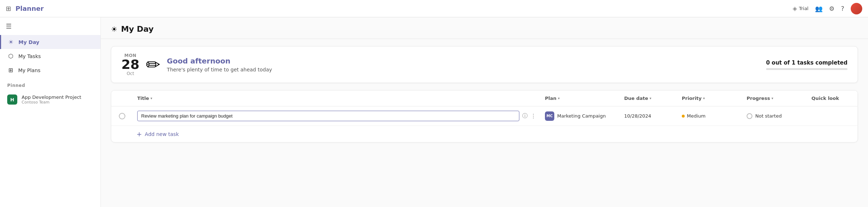  What do you see at coordinates (484, 116) in the screenshot?
I see `table-row: ⓘ ⋮ MC Marketing Campaign 10/28/2024 Med…` at bounding box center [484, 116].